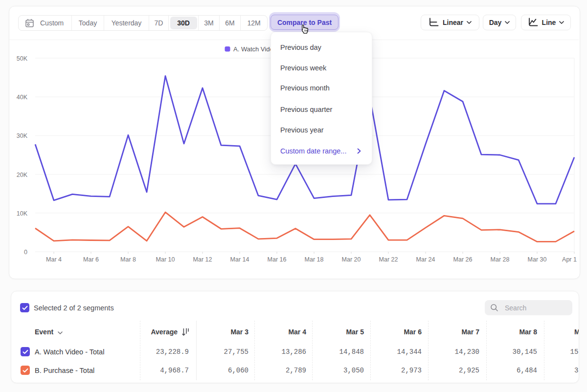  What do you see at coordinates (388, 260) in the screenshot?
I see `svg-text: Mar 22` at bounding box center [388, 260].